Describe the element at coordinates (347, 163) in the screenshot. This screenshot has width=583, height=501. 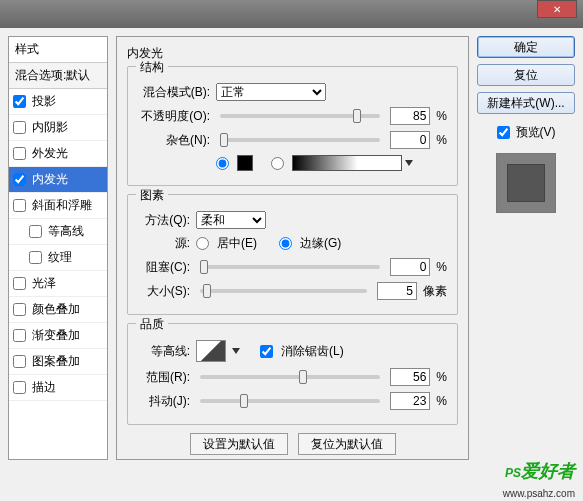
I see `gradient-picker` at that location.